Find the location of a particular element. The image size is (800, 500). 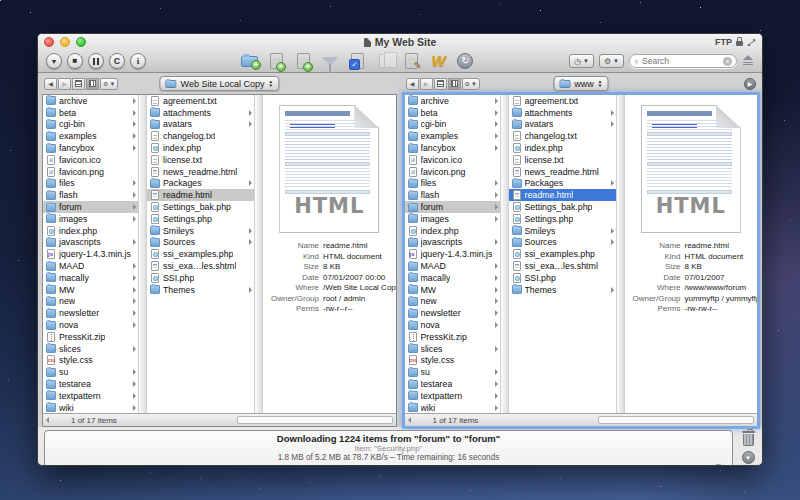

list-item: examples is located at coordinates (90, 136).